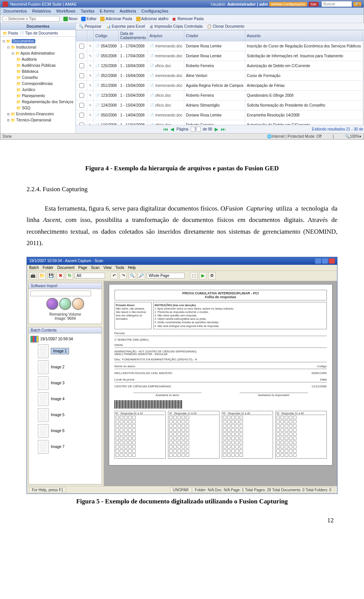  Describe the element at coordinates (220, 76) in the screenshot. I see `table-row: ✎📄 052/20081 - 16/04/2008📄 memorando.doc…` at that location.